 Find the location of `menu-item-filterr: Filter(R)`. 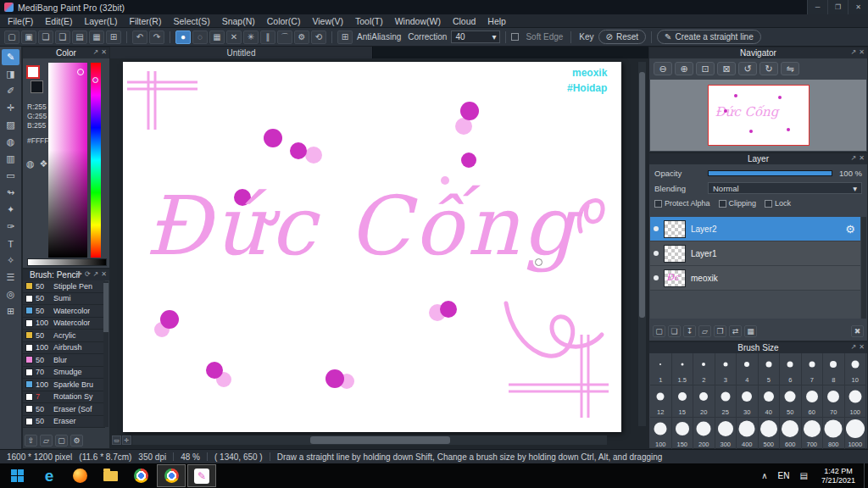

menu-item-filterr: Filter(R) is located at coordinates (146, 21).